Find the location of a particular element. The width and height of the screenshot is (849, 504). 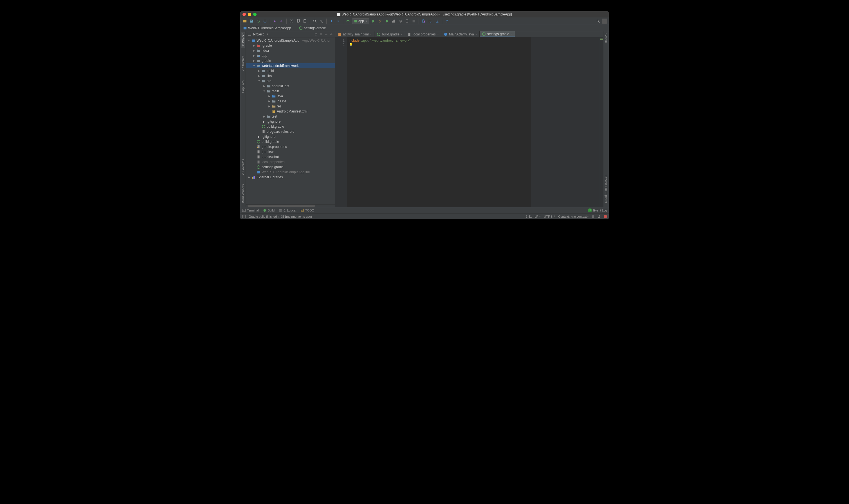

paste-button is located at coordinates (305, 21).